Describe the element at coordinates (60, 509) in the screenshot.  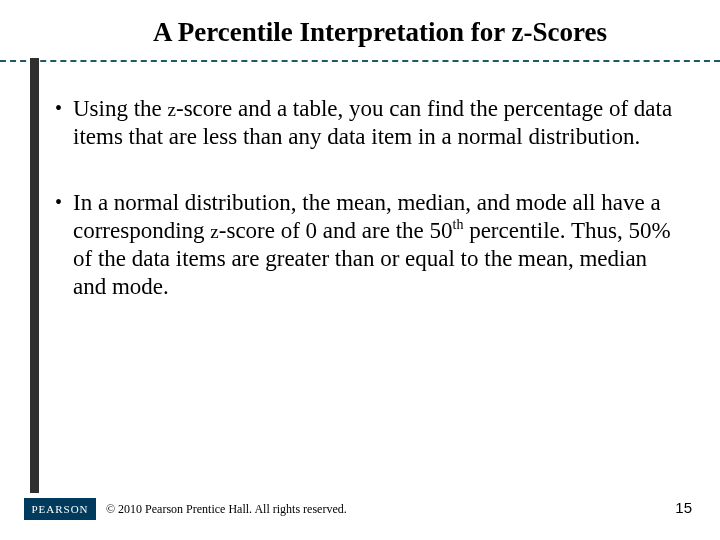
I see `pearson-logo: PEARSON` at that location.